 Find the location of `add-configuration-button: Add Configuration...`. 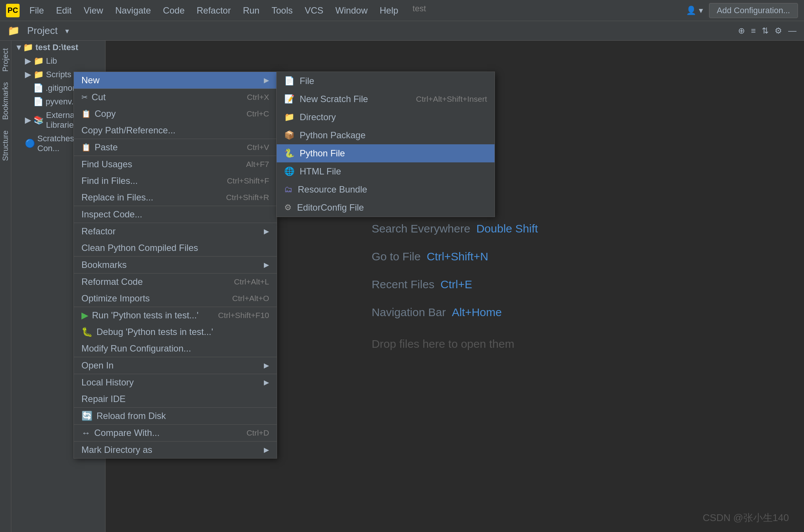

add-configuration-button: Add Configuration... is located at coordinates (753, 11).